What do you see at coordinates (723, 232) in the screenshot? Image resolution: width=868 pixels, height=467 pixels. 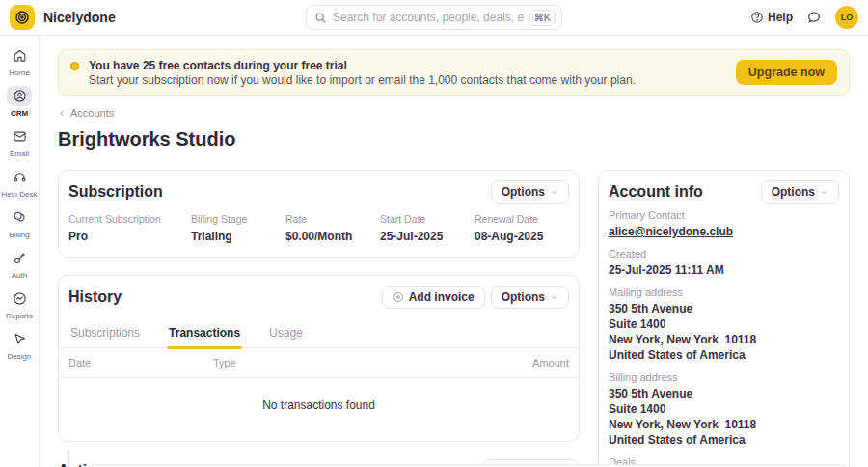 I see `primary-contact-link: alice@nicelydone.club` at bounding box center [723, 232].